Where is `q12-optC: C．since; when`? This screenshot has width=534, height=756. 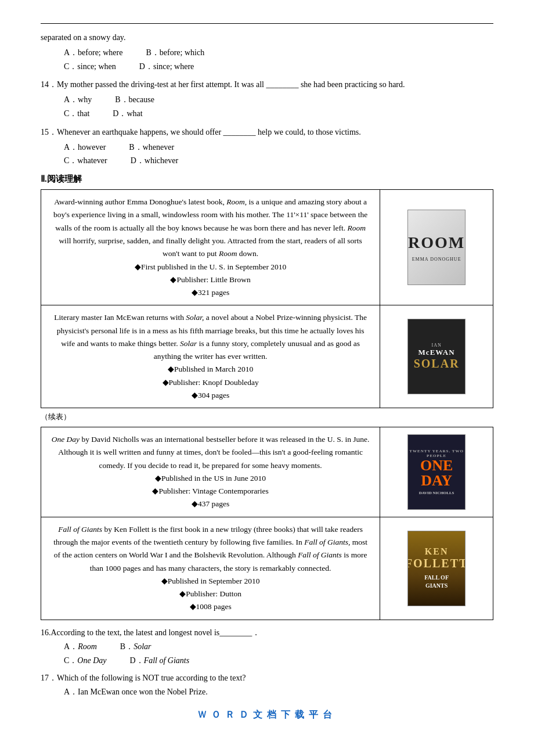 q12-optC: C．since; when is located at coordinates (90, 67).